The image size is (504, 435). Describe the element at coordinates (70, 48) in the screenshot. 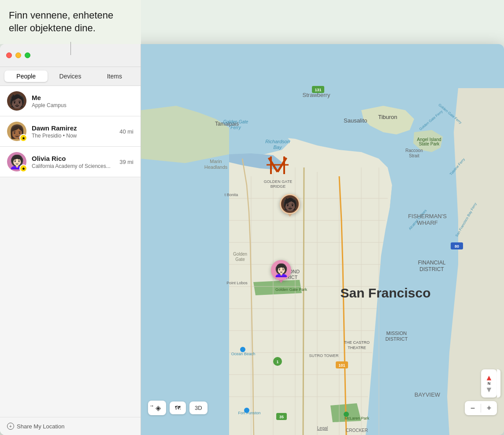

I see `tooltip-line` at that location.